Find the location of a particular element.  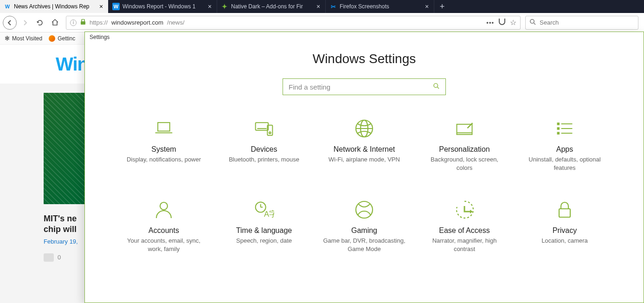

tab-title: Windows Report - Windows 1 is located at coordinates (163, 6).